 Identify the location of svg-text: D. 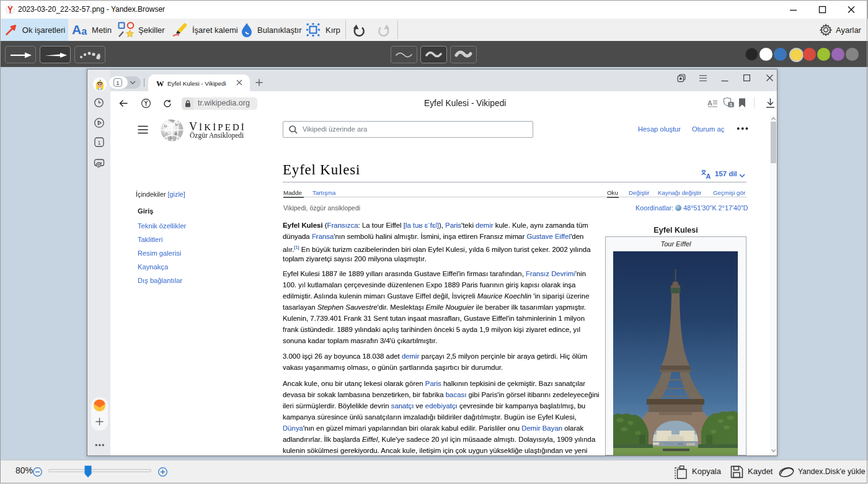
(171, 138).